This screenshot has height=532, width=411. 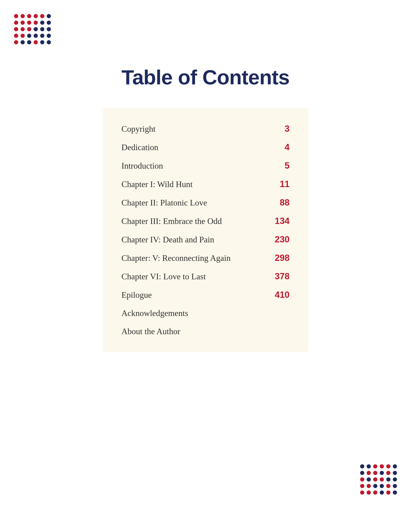 I want to click on toc-item-label: Copyright, so click(x=138, y=129).